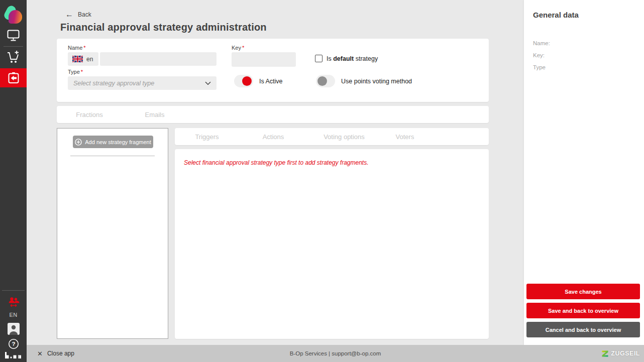 This screenshot has width=644, height=362. What do you see at coordinates (13, 57) in the screenshot?
I see `cart-plus-icon` at bounding box center [13, 57].